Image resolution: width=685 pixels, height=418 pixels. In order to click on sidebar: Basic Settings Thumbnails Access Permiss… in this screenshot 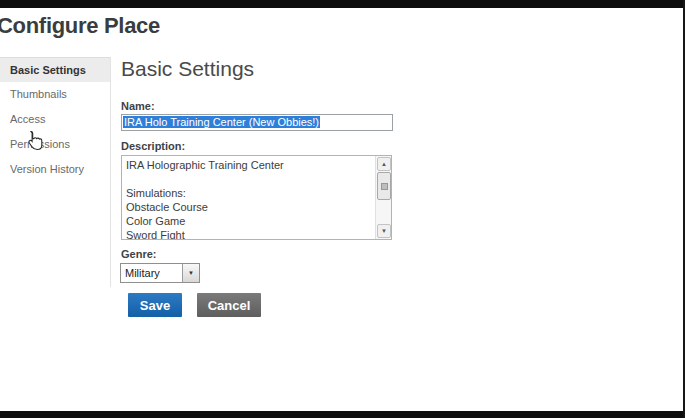, I will do `click(56, 172)`.